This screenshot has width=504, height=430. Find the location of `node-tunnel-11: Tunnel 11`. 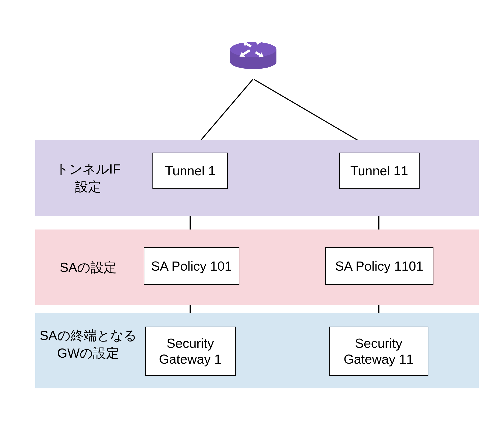

node-tunnel-11: Tunnel 11 is located at coordinates (379, 171).